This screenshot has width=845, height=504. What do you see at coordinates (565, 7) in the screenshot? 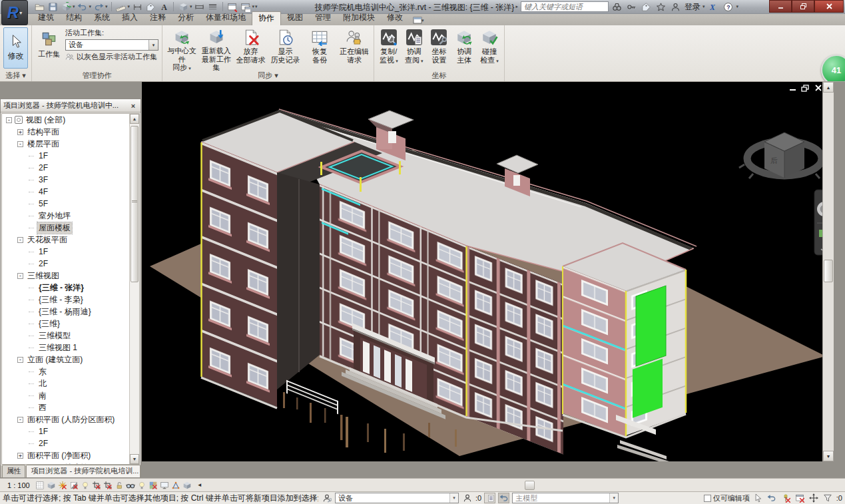
I see `search-input` at bounding box center [565, 7].